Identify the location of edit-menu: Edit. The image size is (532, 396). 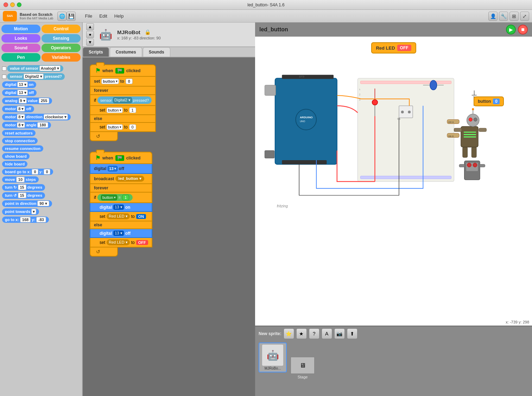
(103, 16).